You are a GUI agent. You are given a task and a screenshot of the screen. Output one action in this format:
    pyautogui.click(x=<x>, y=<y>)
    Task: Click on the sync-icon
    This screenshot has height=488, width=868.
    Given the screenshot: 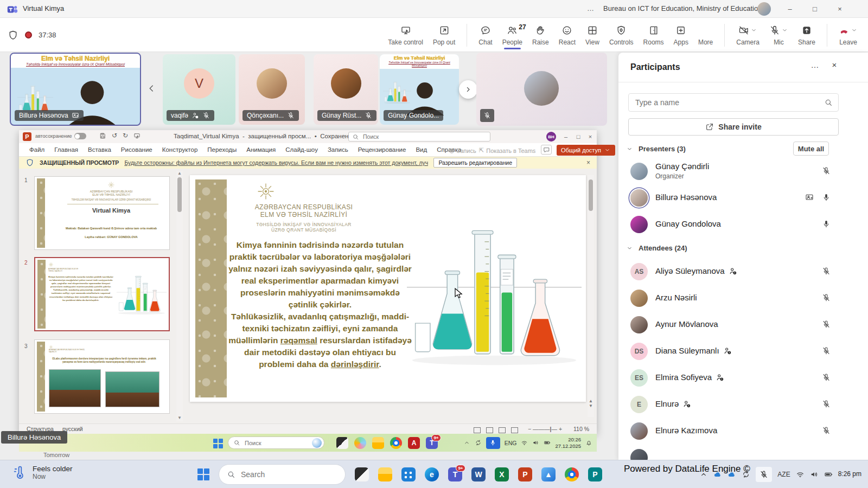 What is the action you would take?
    pyautogui.click(x=478, y=442)
    